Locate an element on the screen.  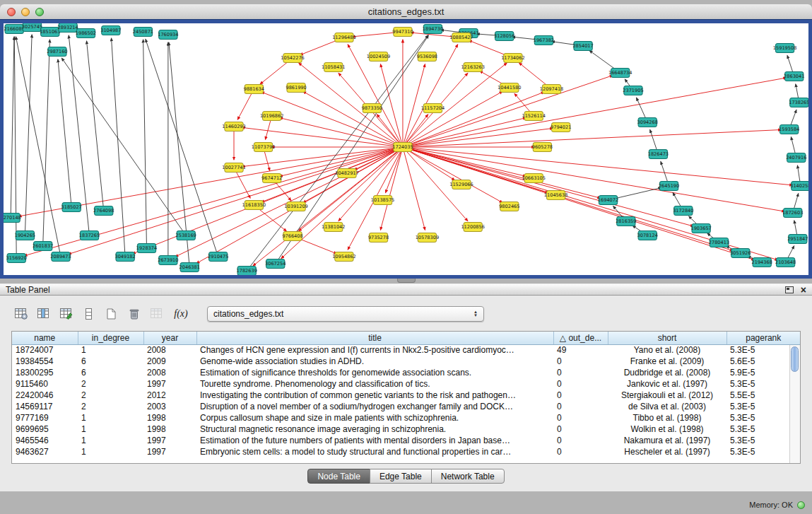
panel-divider is located at coordinates (406, 281).